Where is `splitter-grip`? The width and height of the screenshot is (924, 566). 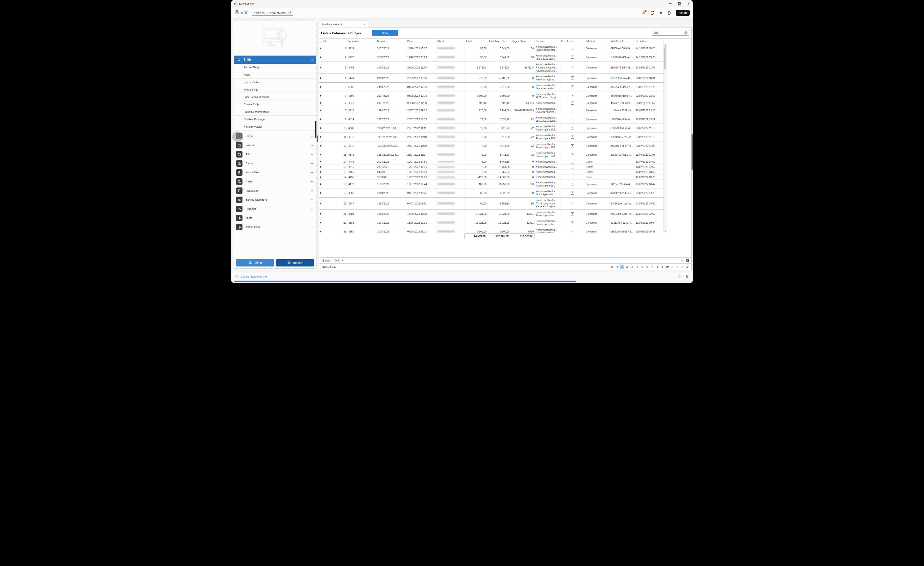 splitter-grip is located at coordinates (318, 139).